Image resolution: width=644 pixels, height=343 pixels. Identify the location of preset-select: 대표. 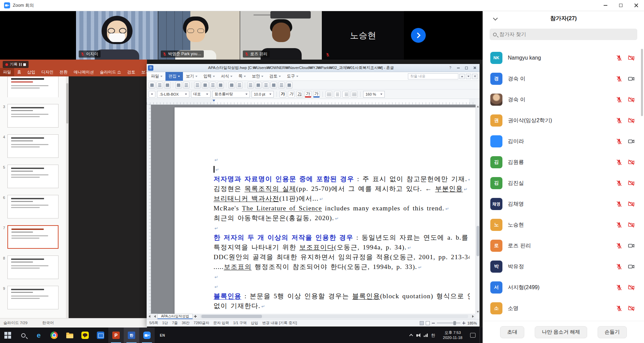
(201, 94).